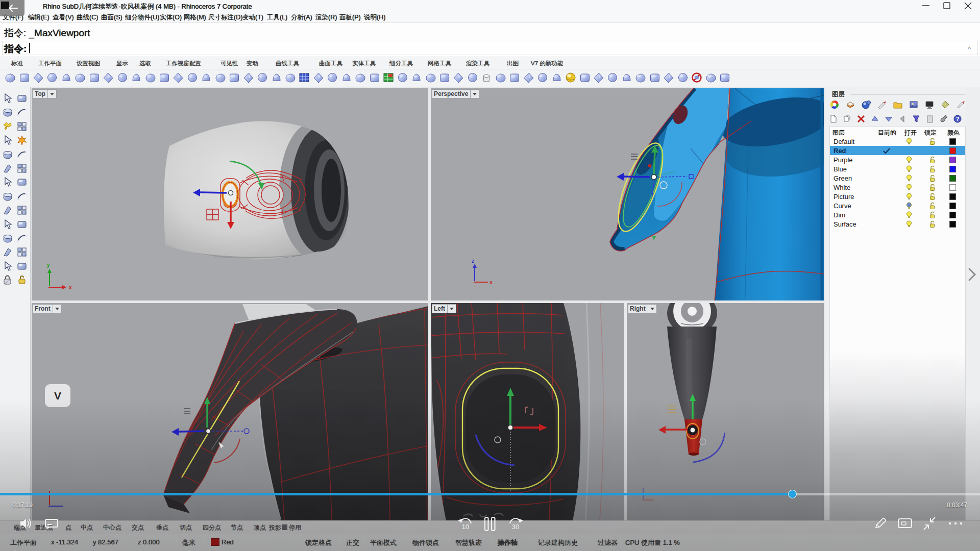 Image resolution: width=980 pixels, height=551 pixels. Describe the element at coordinates (465, 527) in the screenshot. I see `svg-text: 10` at that location.